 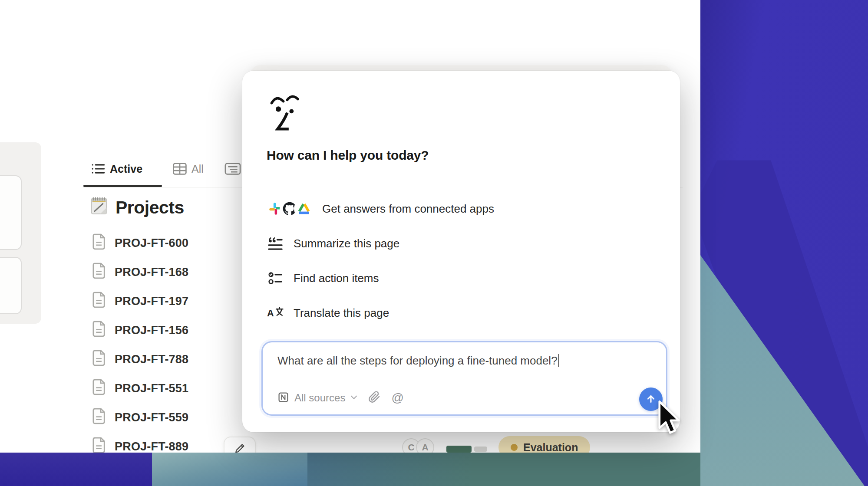 What do you see at coordinates (354, 398) in the screenshot?
I see `chevron-down-icon` at bounding box center [354, 398].